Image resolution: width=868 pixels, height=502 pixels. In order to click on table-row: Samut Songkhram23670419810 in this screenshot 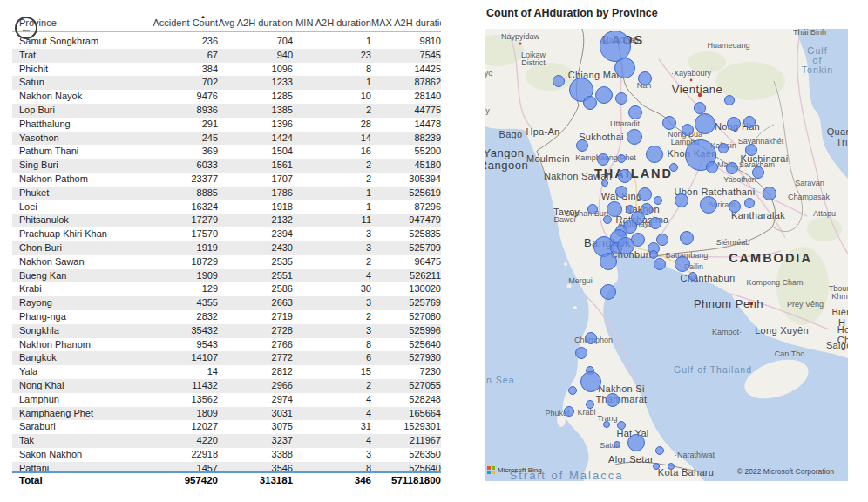, I will do `click(227, 42)`.